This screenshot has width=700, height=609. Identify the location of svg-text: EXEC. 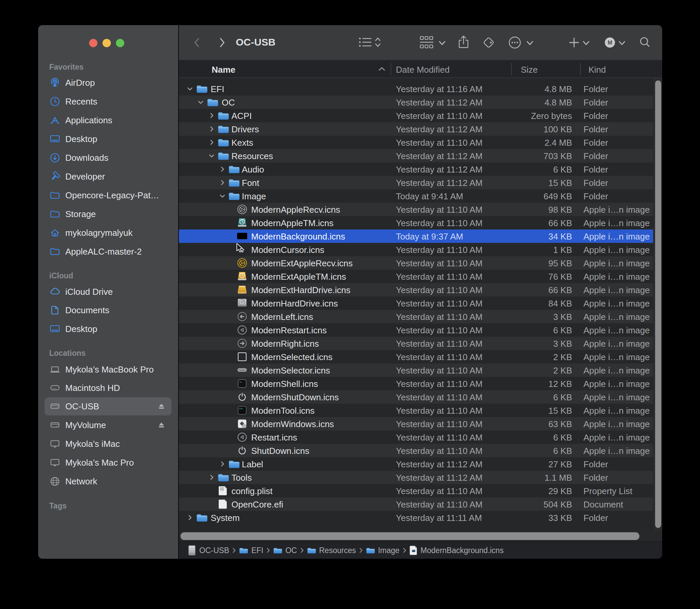
(241, 409).